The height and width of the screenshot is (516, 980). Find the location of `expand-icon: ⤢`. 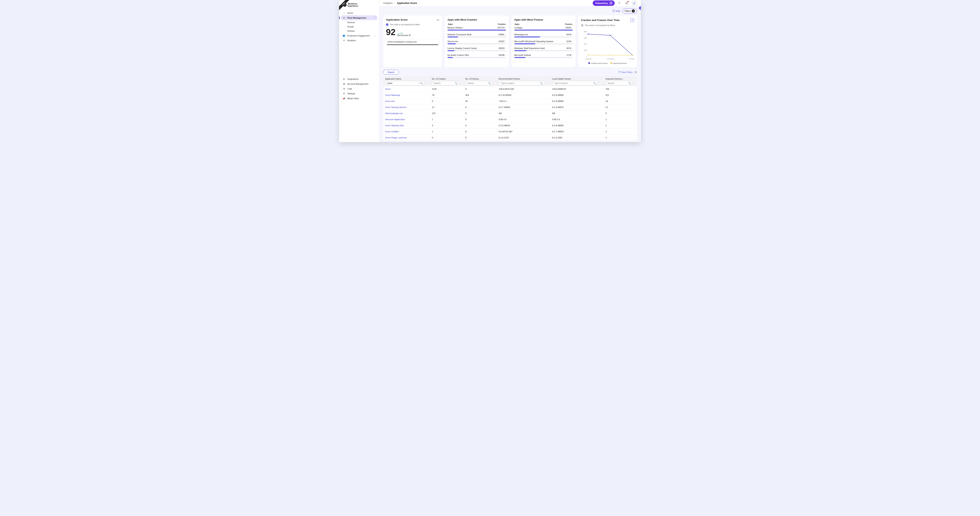

expand-icon: ⤢ is located at coordinates (632, 20).